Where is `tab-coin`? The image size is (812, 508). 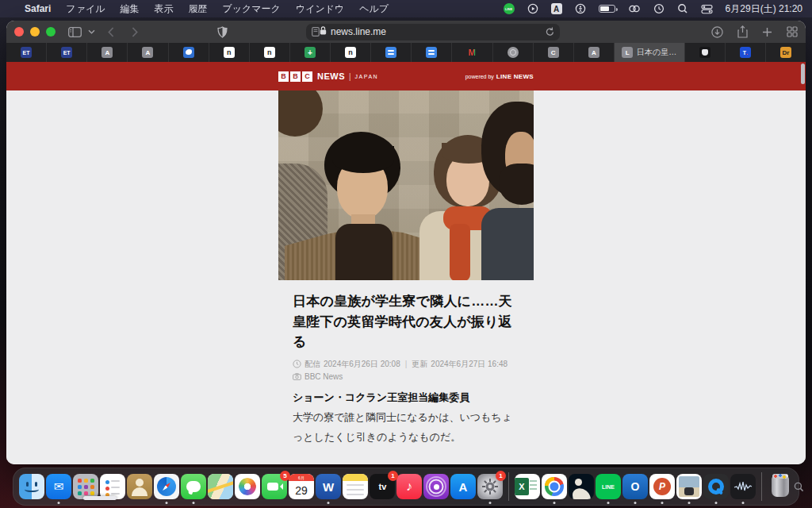 tab-coin is located at coordinates (514, 52).